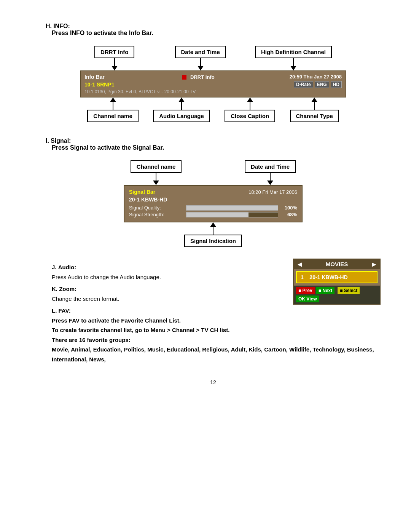 This screenshot has height=532, width=411. I want to click on hd-channel-label-group: High Definition Channel, so click(293, 58).